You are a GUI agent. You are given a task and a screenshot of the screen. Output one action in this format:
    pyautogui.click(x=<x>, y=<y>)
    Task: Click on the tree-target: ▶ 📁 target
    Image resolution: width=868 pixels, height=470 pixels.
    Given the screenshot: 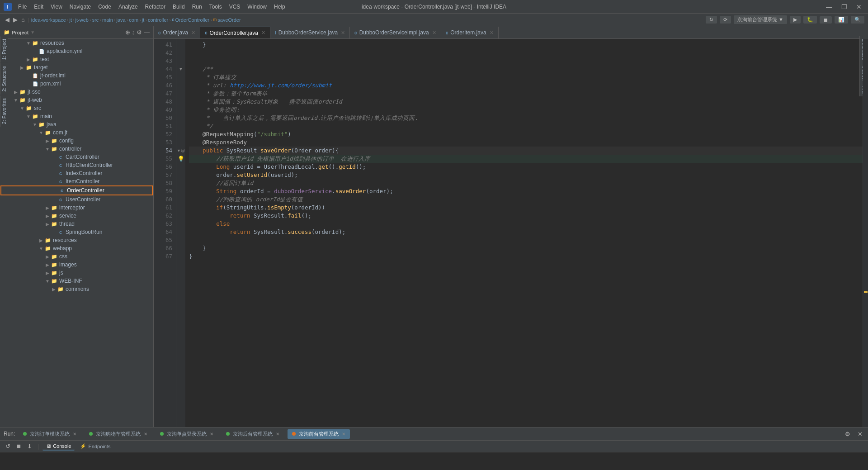 What is the action you would take?
    pyautogui.click(x=77, y=67)
    